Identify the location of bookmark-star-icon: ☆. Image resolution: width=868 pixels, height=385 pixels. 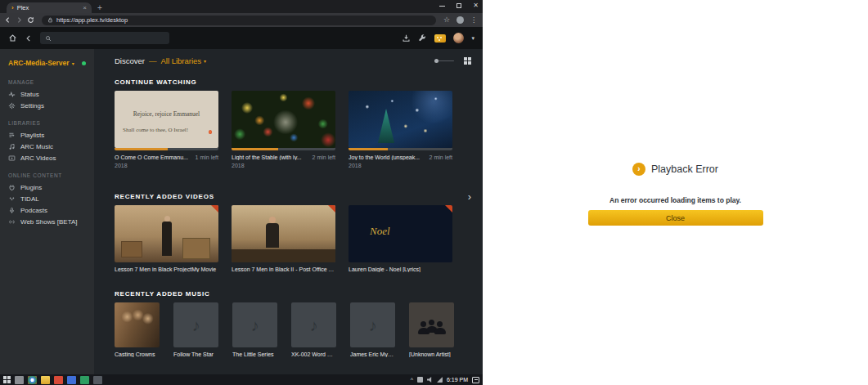
(447, 20).